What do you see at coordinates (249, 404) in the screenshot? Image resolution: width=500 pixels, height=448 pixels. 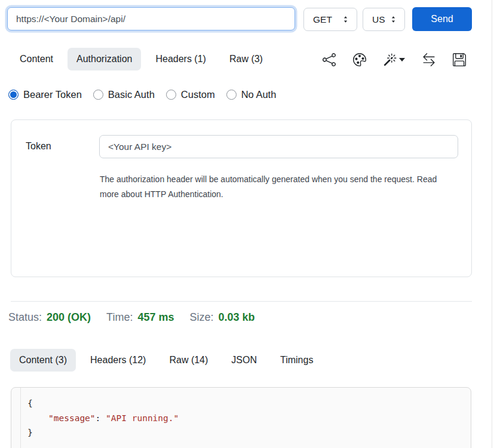 I see `code-line: {` at bounding box center [249, 404].